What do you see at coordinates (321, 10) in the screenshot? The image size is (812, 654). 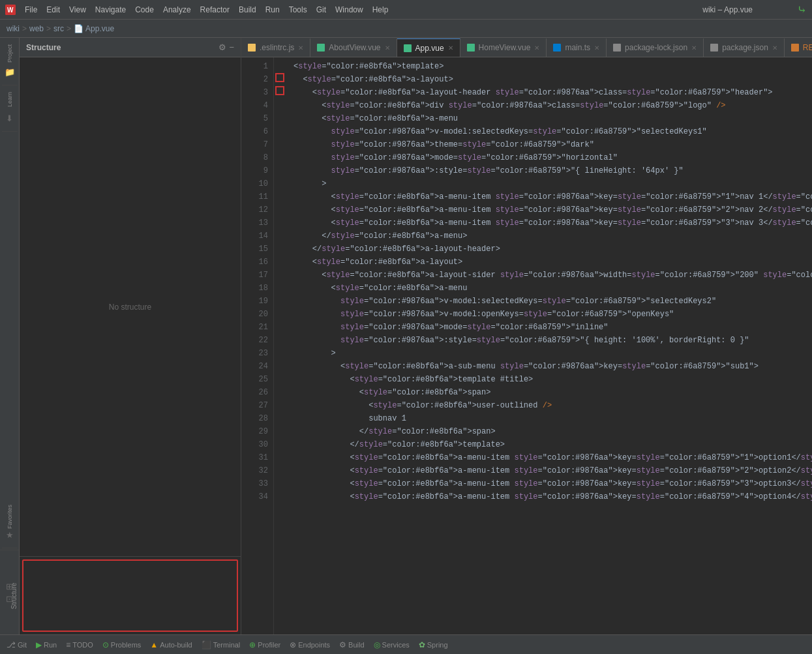 I see `menu-git: Git` at bounding box center [321, 10].